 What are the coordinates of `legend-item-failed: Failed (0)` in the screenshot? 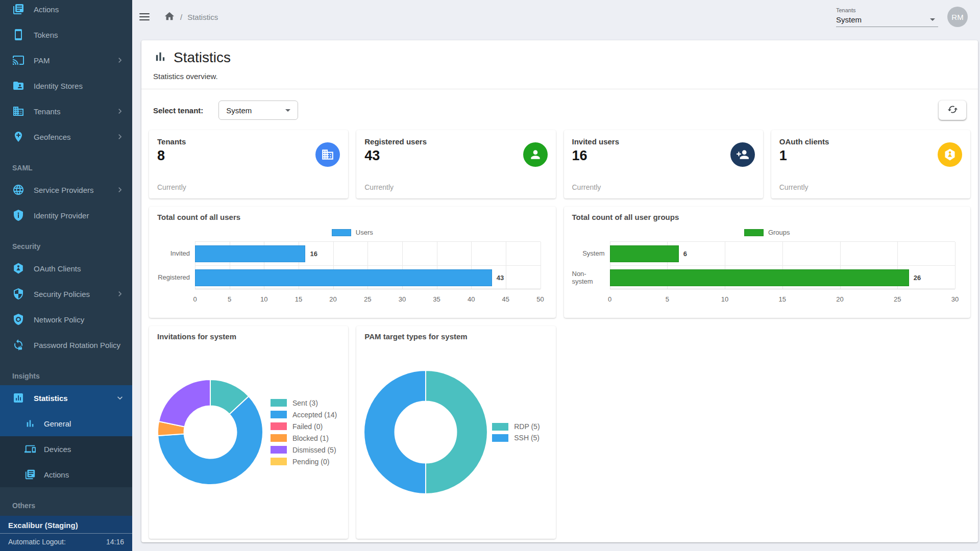 It's located at (304, 427).